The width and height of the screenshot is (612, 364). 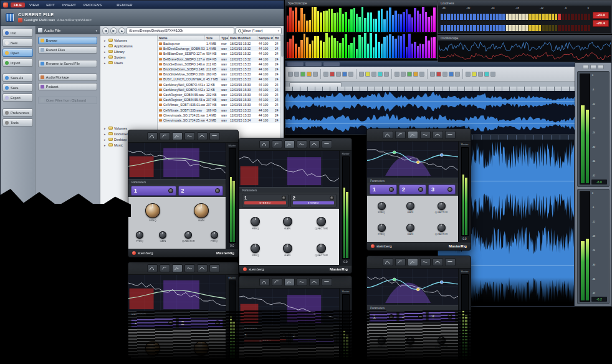 I want to click on column-header-type: Type, so click(x=224, y=38).